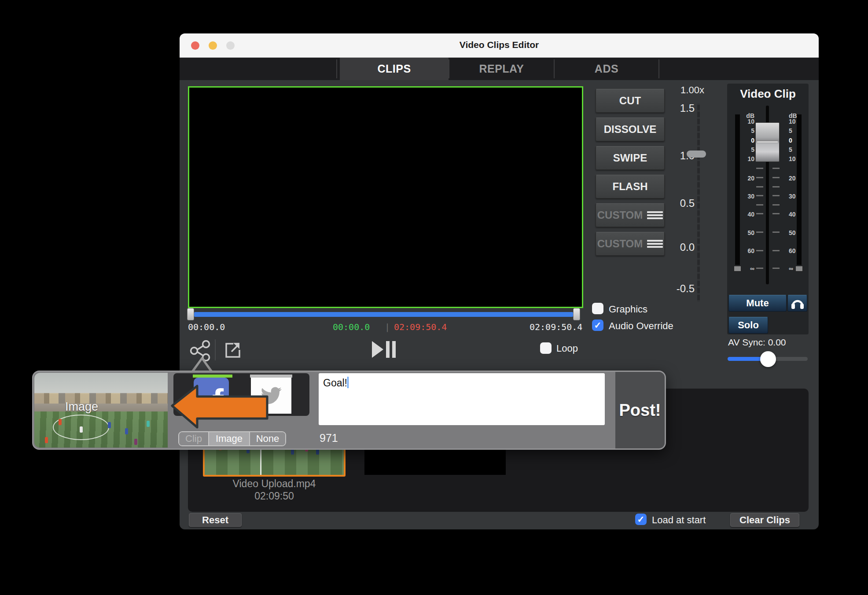  I want to click on db-label: 60, so click(796, 251).